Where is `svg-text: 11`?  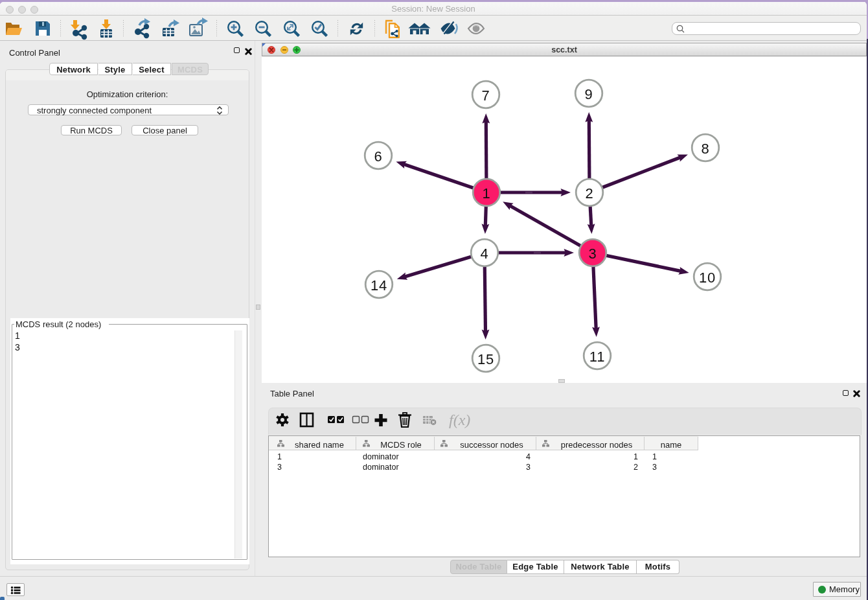 svg-text: 11 is located at coordinates (597, 356).